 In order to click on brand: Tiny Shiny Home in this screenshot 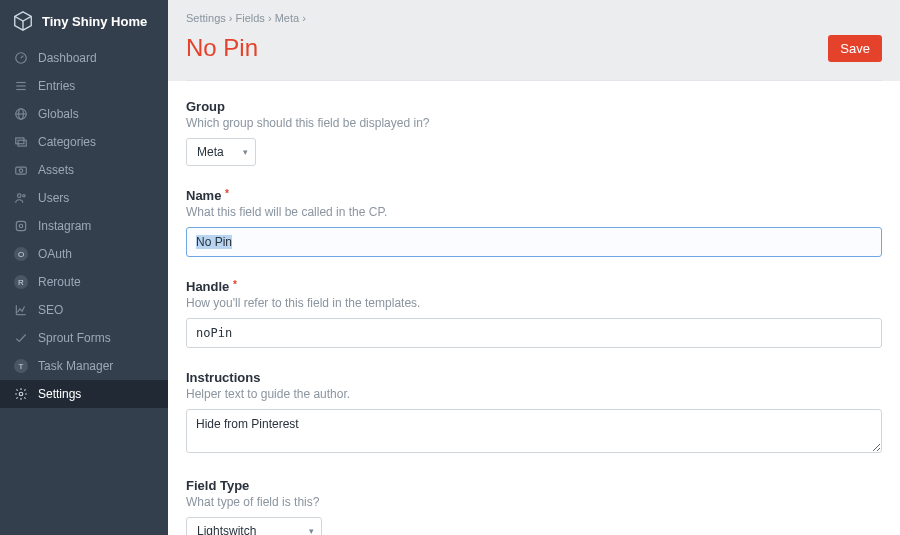, I will do `click(84, 22)`.